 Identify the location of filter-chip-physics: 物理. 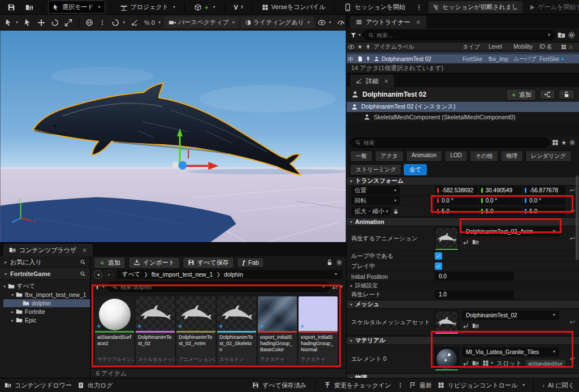
(512, 156).